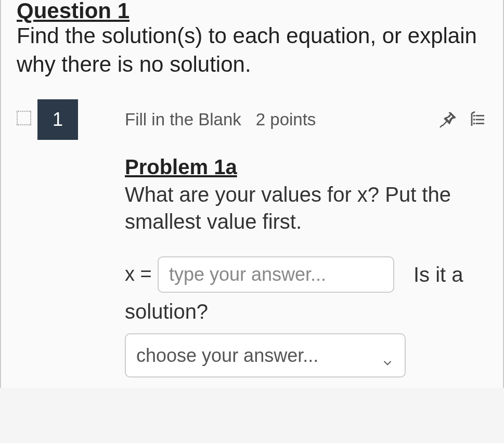  Describe the element at coordinates (306, 120) in the screenshot. I see `question-meta-row: Fill in the Blank 2 points` at that location.